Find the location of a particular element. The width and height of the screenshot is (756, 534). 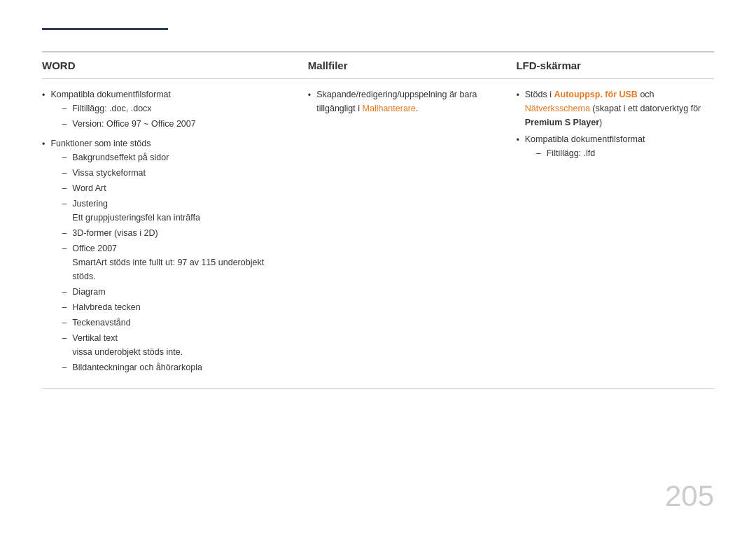

col-header-mallfiler: Mallfiler is located at coordinates (402, 66).